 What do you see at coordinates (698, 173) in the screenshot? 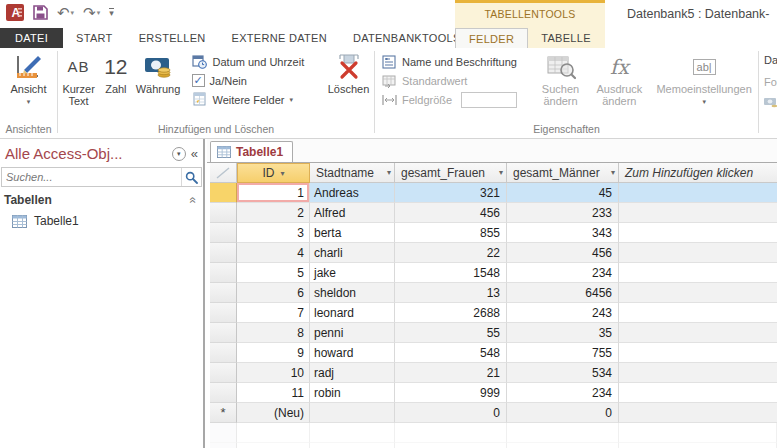
I see `column-header-add-column: Zum Hinzufügen klicken` at bounding box center [698, 173].